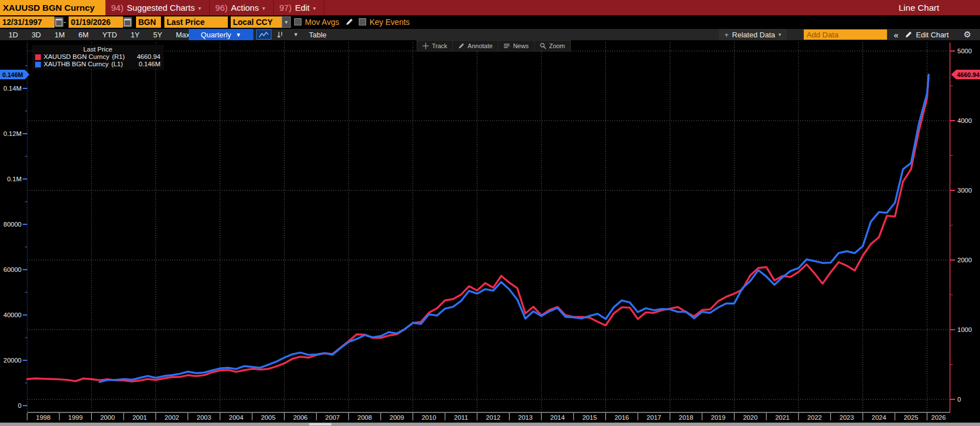 This screenshot has height=426, width=980. What do you see at coordinates (12, 224) in the screenshot?
I see `left-axis-tick-label: 80000` at bounding box center [12, 224].